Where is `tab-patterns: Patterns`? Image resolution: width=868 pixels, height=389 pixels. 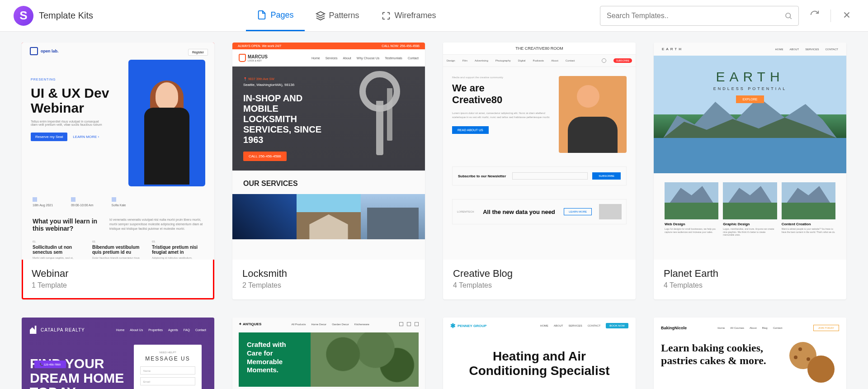 tab-patterns: Patterns is located at coordinates (337, 15).